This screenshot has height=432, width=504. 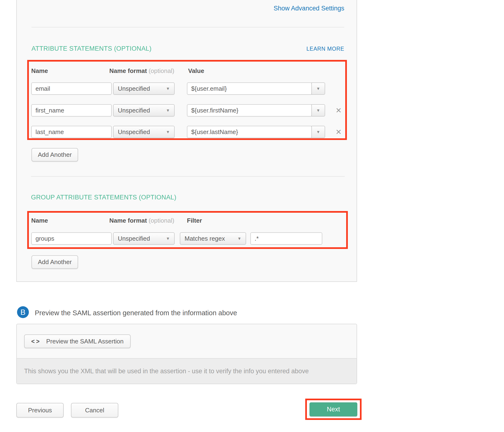 I want to click on group-filter-value-input, so click(x=286, y=239).